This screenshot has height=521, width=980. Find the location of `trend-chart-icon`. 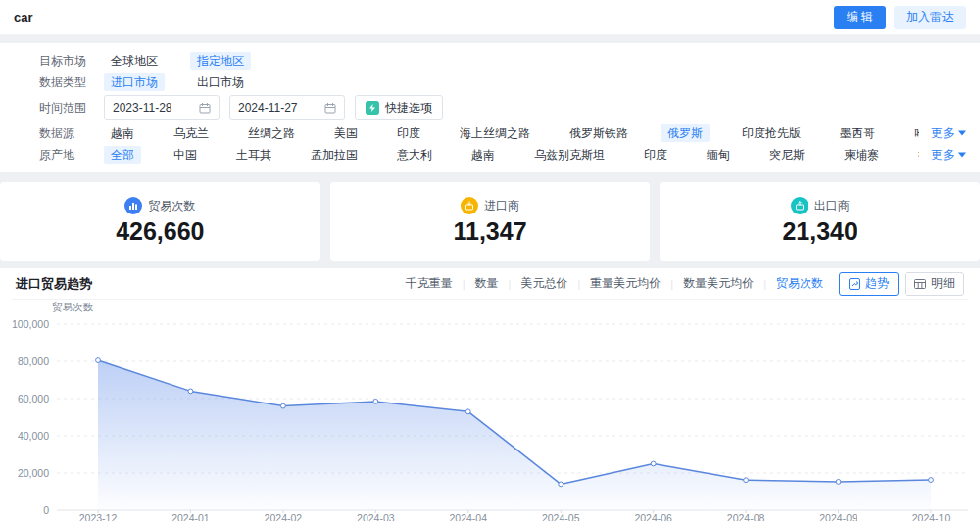

trend-chart-icon is located at coordinates (855, 284).